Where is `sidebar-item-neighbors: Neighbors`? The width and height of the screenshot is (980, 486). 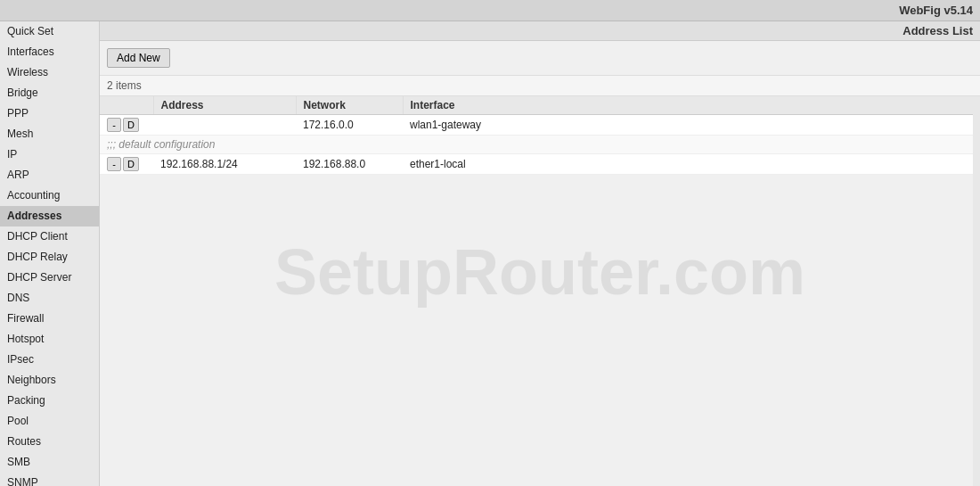
sidebar-item-neighbors: Neighbors is located at coordinates (50, 380).